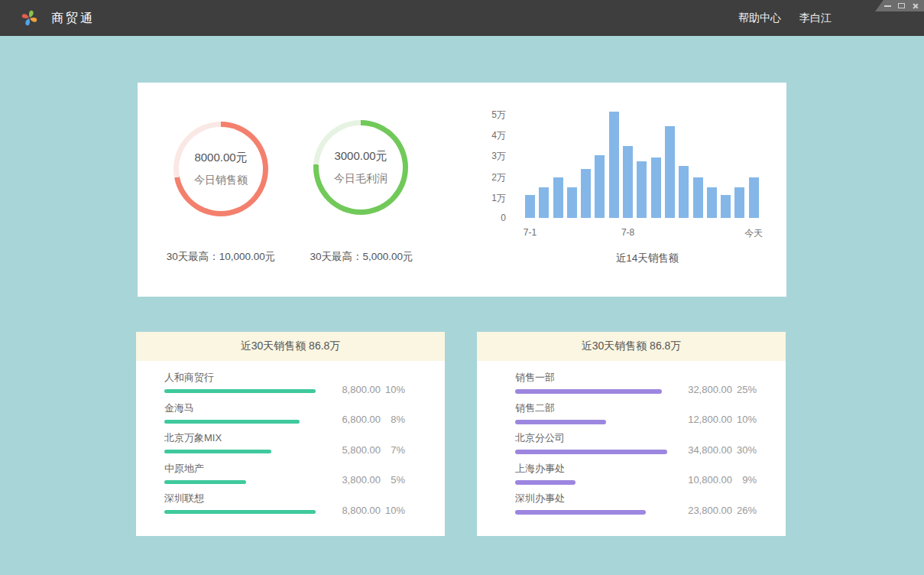 The width and height of the screenshot is (924, 575). I want to click on minimize-icon, so click(888, 6).